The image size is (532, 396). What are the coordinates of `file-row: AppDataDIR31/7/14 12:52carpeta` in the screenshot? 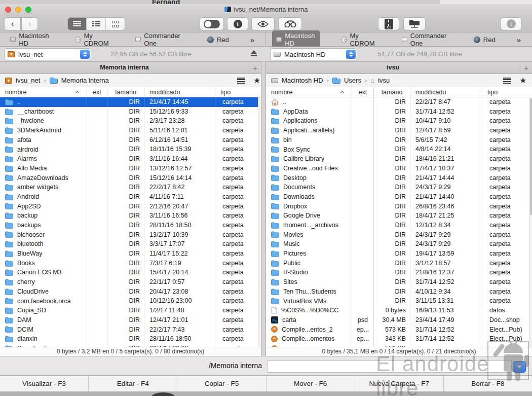 It's located at (399, 112).